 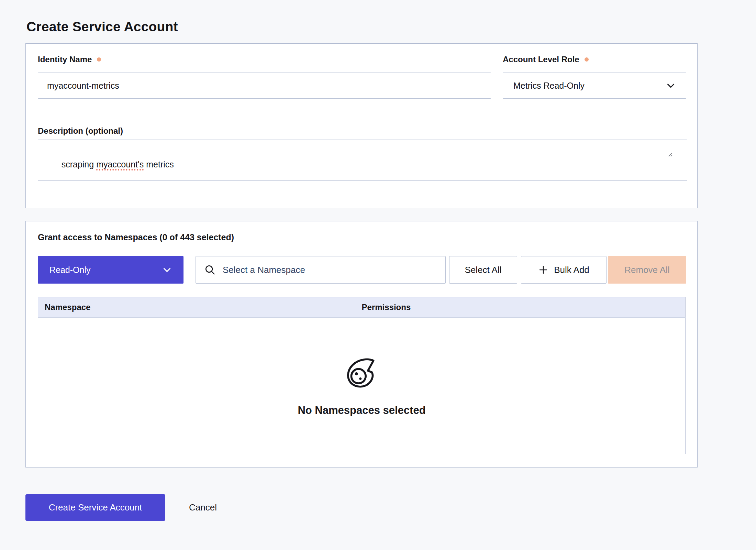 What do you see at coordinates (120, 164) in the screenshot?
I see `description-text-misspelled: myaccount's` at bounding box center [120, 164].